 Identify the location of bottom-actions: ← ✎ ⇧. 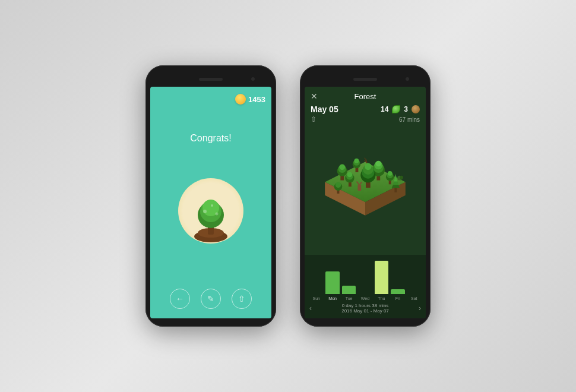
(211, 299).